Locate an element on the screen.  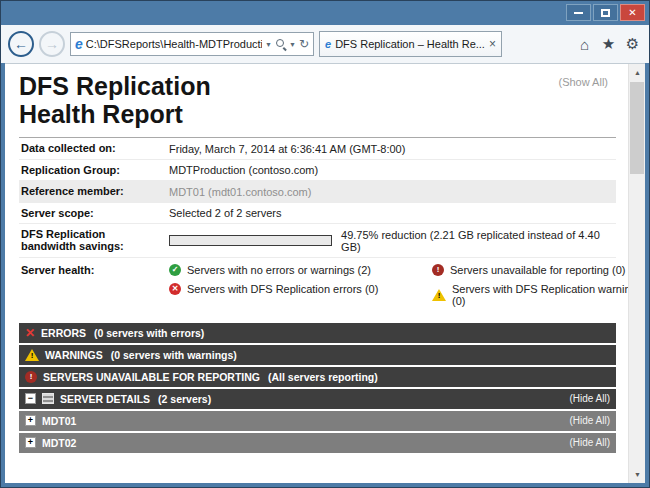
close-icon: ✕ is located at coordinates (632, 13).